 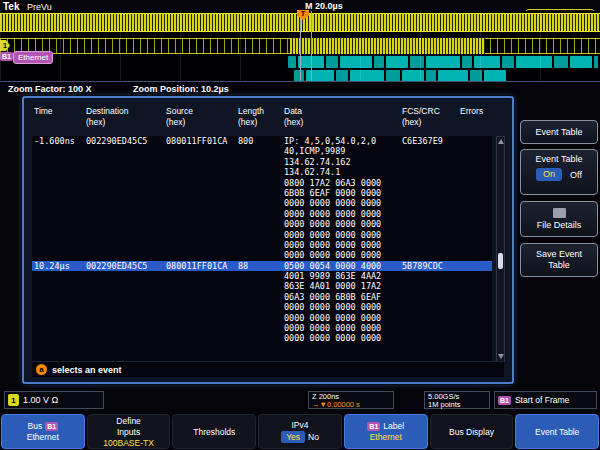 What do you see at coordinates (43, 432) in the screenshot?
I see `menu-button-bus: BusB1 Ethernet` at bounding box center [43, 432].